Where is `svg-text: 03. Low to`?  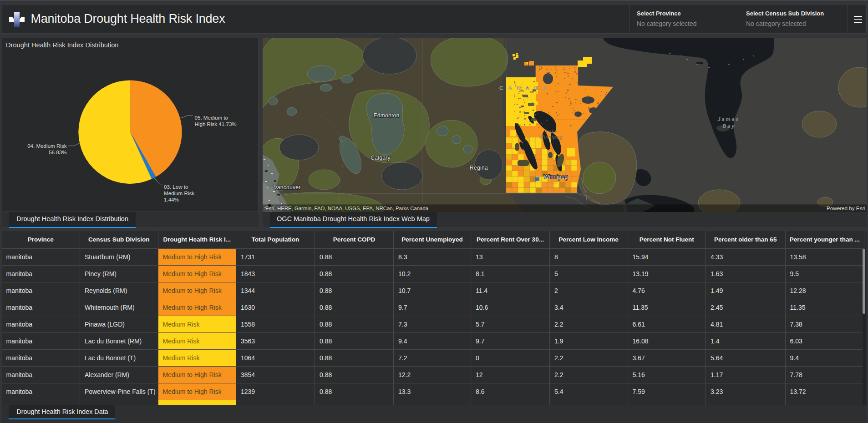
svg-text: 03. Low to is located at coordinates (176, 186).